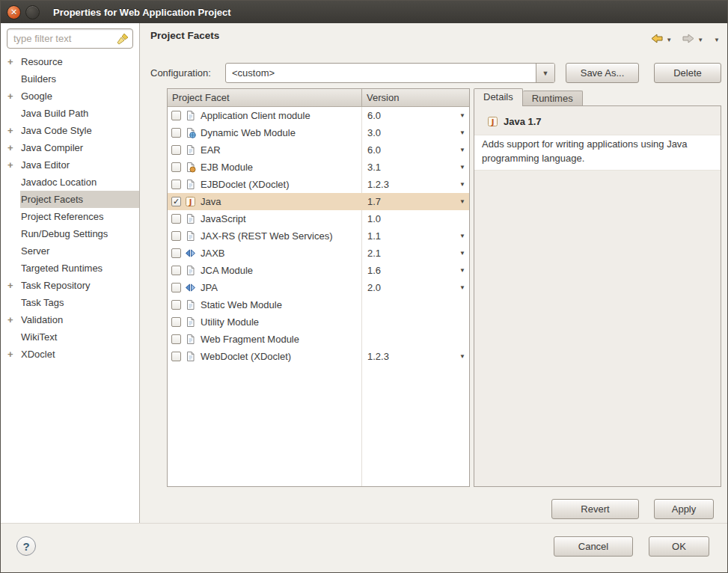  Describe the element at coordinates (498, 97) in the screenshot. I see `tab-details: Details` at that location.